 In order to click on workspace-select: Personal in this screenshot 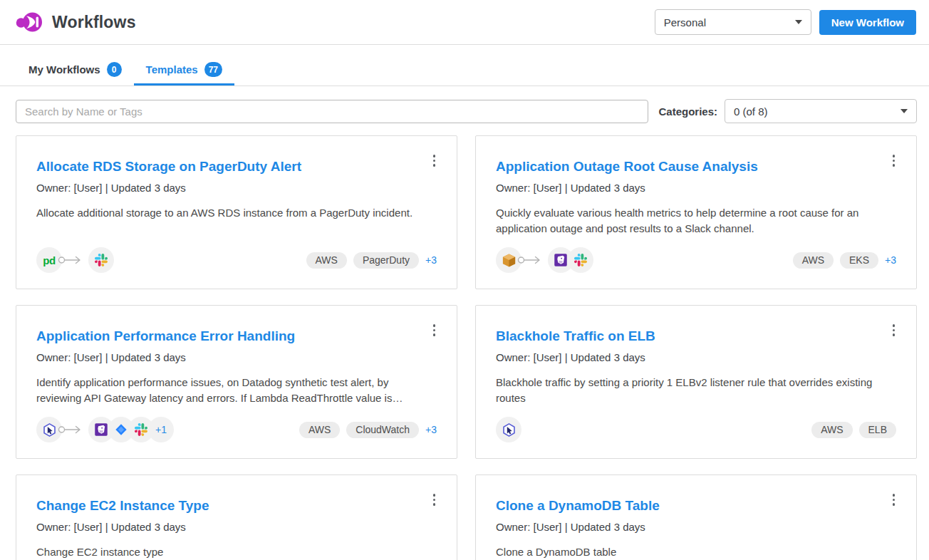, I will do `click(733, 22)`.